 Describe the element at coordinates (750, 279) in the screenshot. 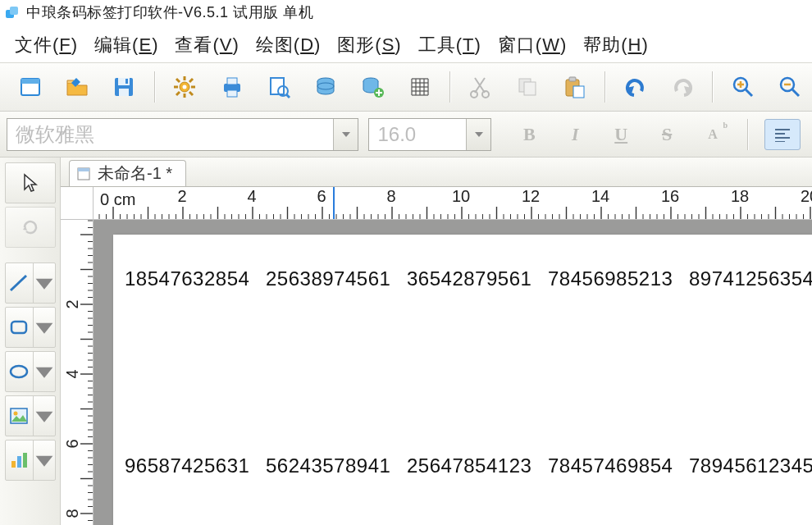

I see `label-r1c5: 89741256354` at that location.